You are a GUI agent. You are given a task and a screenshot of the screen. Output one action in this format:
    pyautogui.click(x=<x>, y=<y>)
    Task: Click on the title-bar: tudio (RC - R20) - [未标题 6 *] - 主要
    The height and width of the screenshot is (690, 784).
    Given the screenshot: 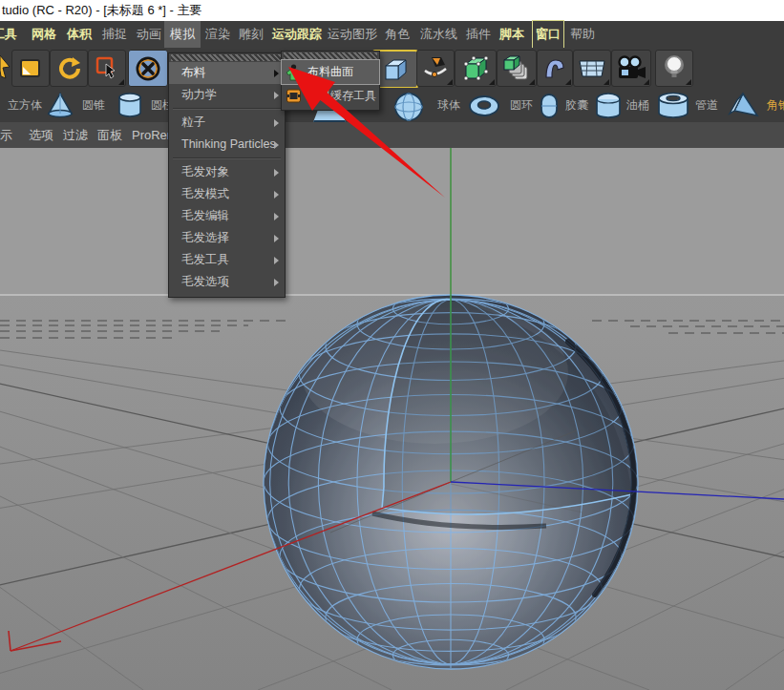 What is the action you would take?
    pyautogui.click(x=392, y=10)
    